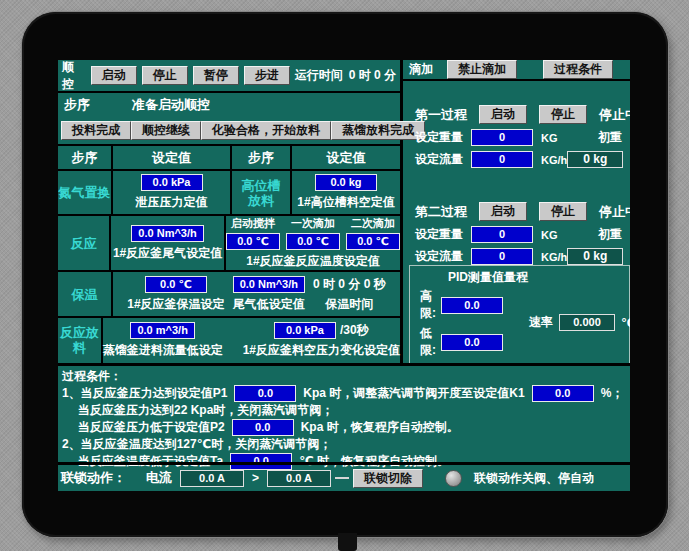 The height and width of the screenshot is (551, 689). I want to click on empty-pressure-change-field: 0.0 kPa, so click(305, 330).